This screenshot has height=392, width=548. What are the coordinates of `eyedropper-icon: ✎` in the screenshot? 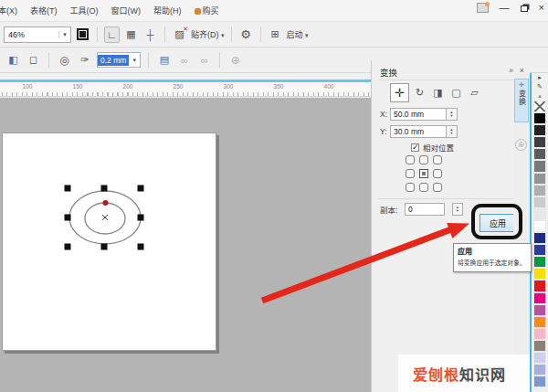 It's located at (540, 87).